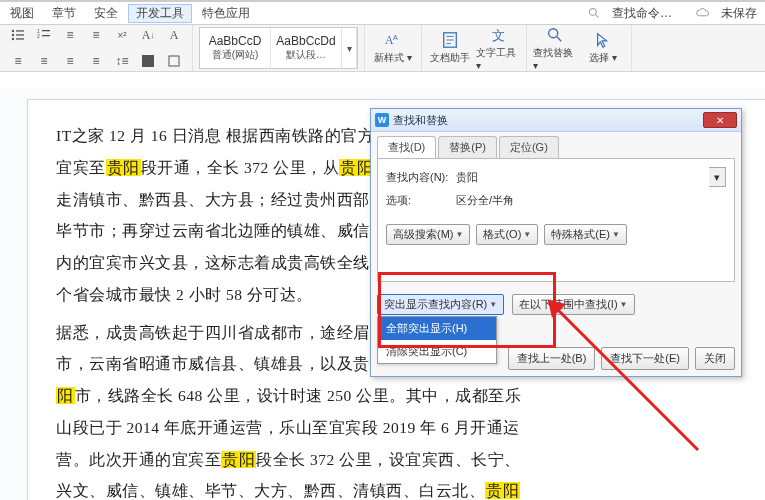  Describe the element at coordinates (555, 48) in the screenshot. I see `find-replace-button: 查找替换 ▾` at that location.